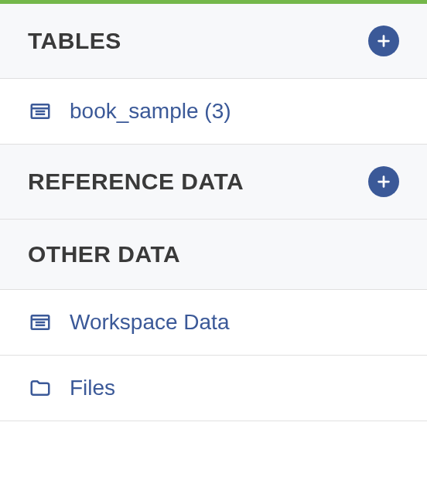 This screenshot has width=427, height=504. I want to click on table-item-label: book_sample (3), so click(150, 111).